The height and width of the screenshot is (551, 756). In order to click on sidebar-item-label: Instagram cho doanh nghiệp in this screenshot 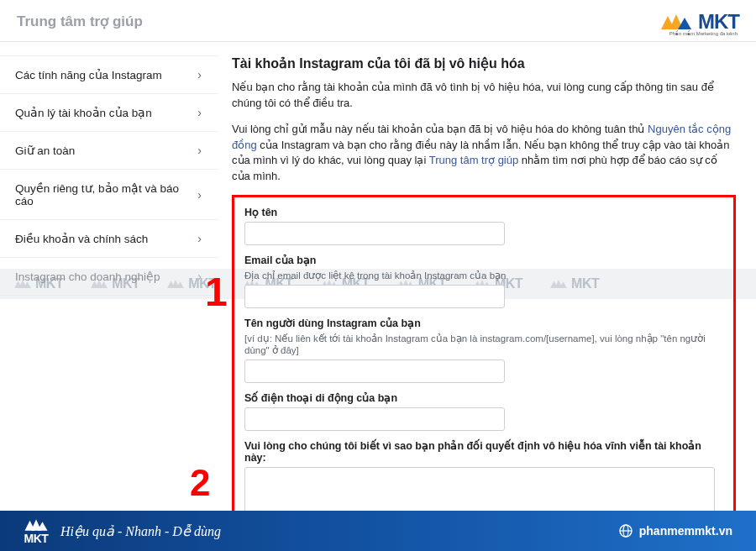, I will do `click(87, 276)`.